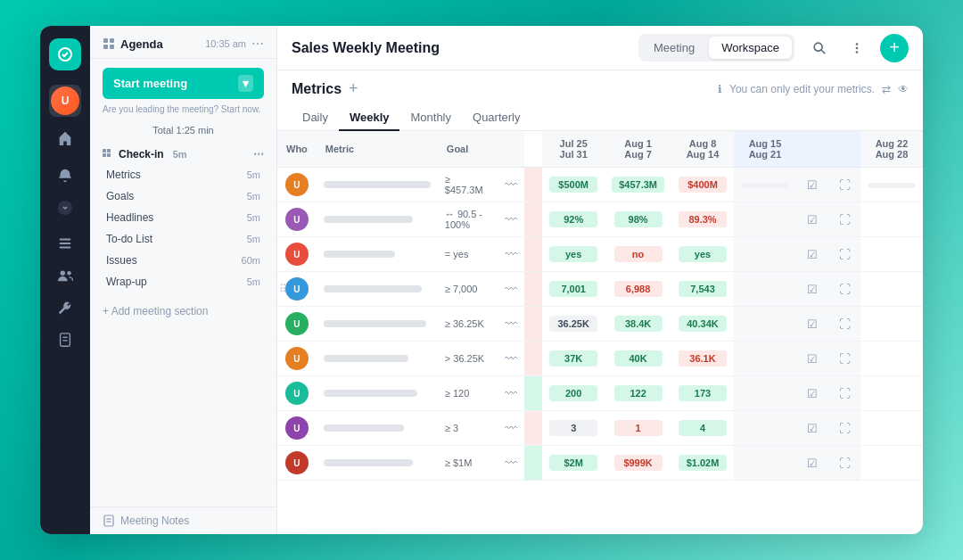  I want to click on topbar: Sales Weekly Meeting Meeting Workspace +, so click(600, 48).